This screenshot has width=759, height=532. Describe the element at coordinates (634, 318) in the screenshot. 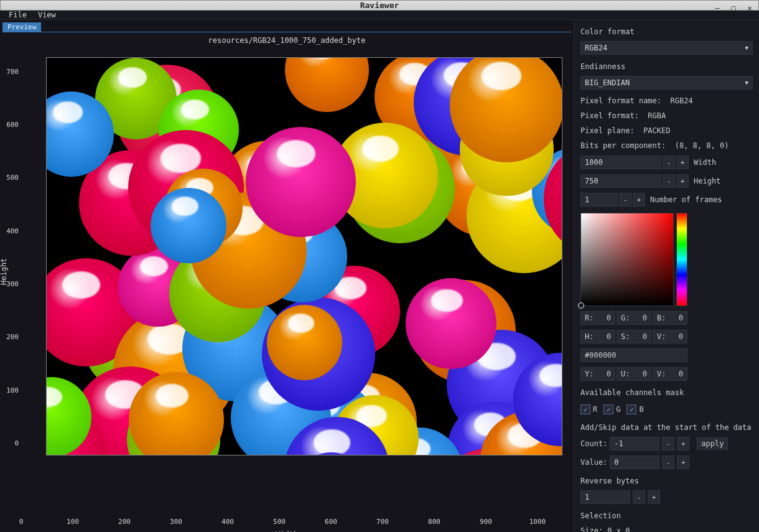

I see `g-field: G:0` at that location.